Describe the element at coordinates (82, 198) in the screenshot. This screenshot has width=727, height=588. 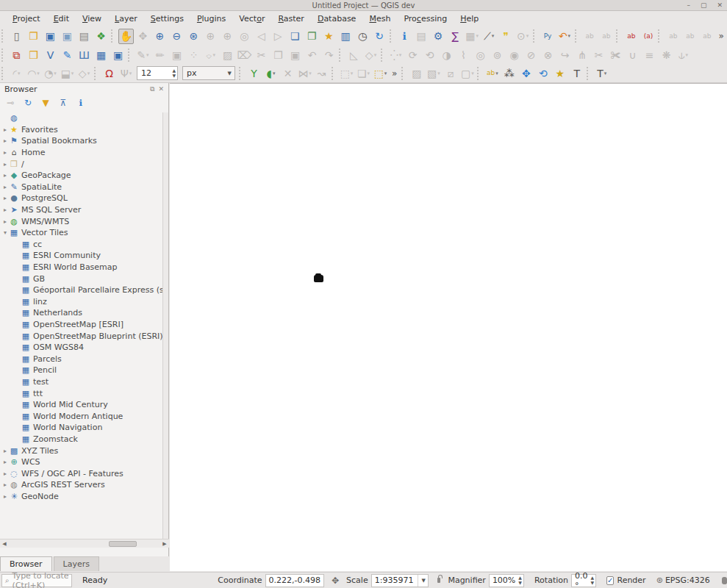
I see `tree-item-postgresql: ▸●PostgreSQL` at that location.